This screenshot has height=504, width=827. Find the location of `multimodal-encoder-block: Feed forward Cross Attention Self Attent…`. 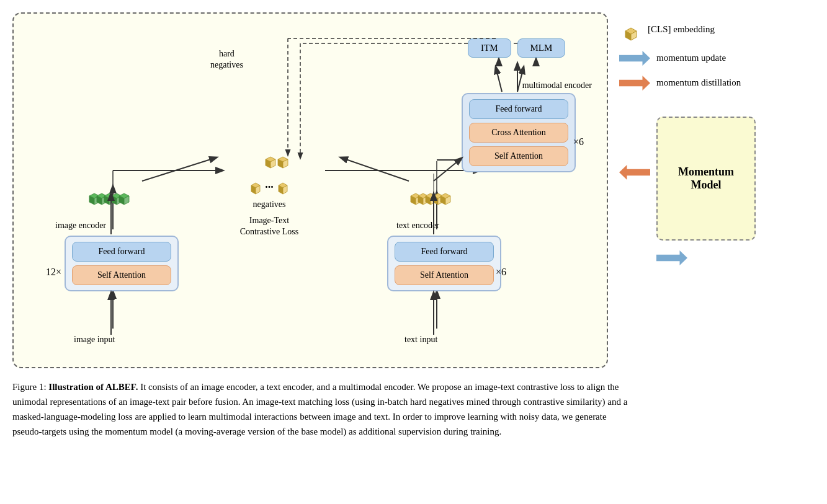

multimodal-encoder-block: Feed forward Cross Attention Self Attent… is located at coordinates (519, 133).